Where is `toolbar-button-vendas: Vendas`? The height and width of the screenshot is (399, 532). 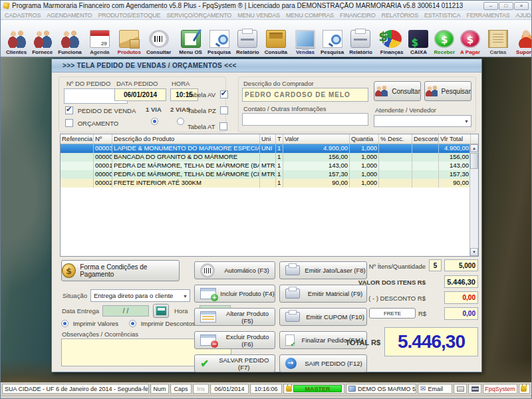 toolbar-button-vendas: Vendas is located at coordinates (305, 39).